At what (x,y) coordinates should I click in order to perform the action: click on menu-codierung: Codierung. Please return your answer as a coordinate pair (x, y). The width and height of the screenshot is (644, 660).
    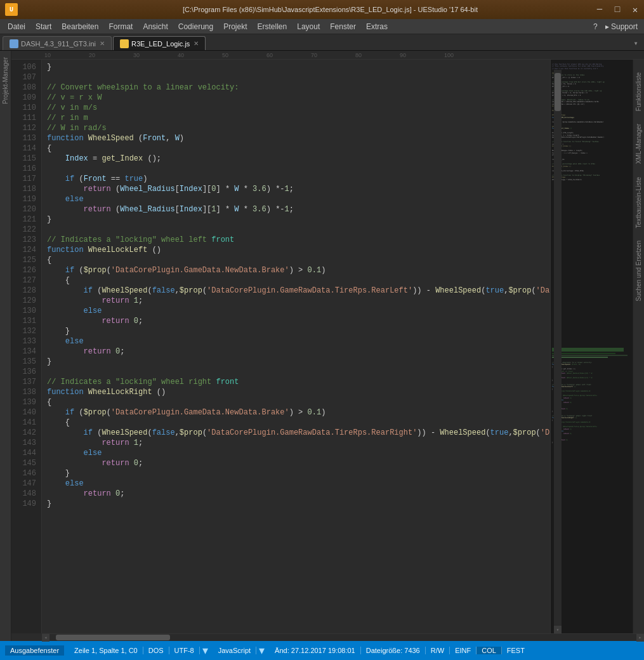
    Looking at the image, I should click on (195, 27).